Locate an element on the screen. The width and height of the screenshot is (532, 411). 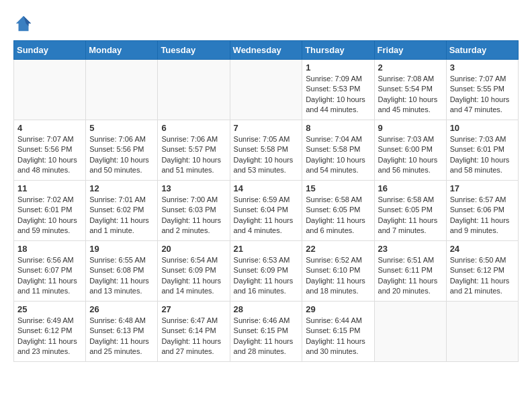
day-number: 28 is located at coordinates (266, 309).